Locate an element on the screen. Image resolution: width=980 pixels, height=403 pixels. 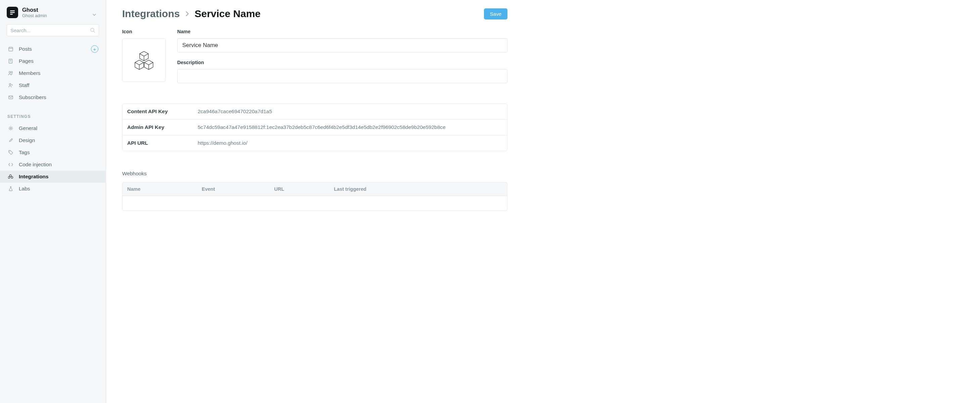
api-key-value: https://demo.ghost.io/ is located at coordinates (350, 143).